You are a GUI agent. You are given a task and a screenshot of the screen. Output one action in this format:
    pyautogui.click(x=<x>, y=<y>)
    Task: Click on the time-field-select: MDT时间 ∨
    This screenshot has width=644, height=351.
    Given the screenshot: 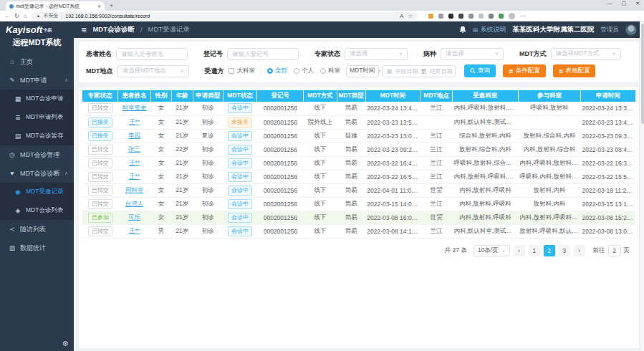 What is the action you would take?
    pyautogui.click(x=362, y=72)
    